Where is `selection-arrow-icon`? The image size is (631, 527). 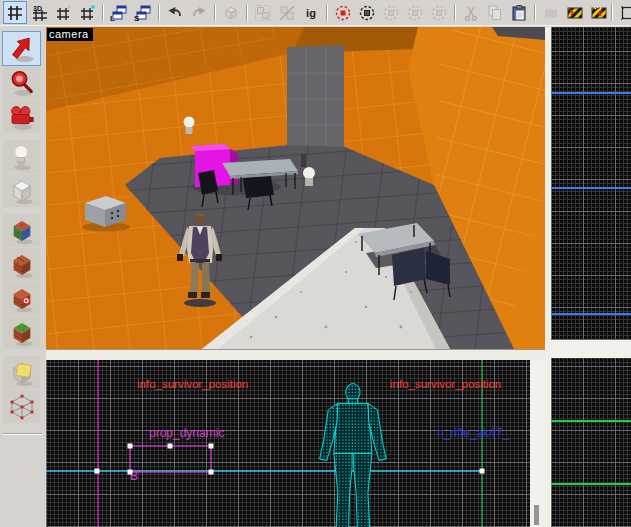
selection-arrow-icon is located at coordinates (22, 49).